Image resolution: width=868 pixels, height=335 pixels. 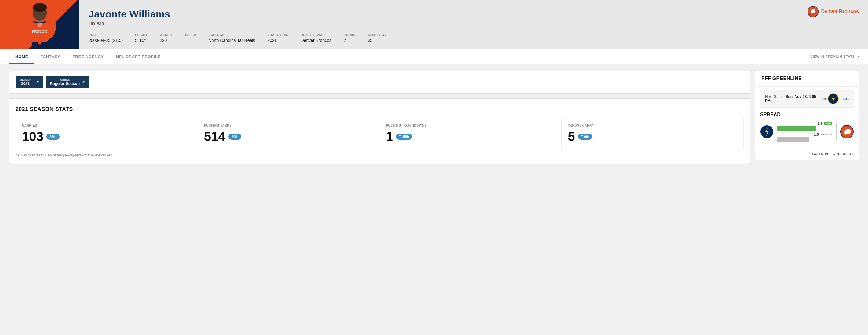 What do you see at coordinates (474, 24) in the screenshot?
I see `player-position: HB #33` at bounding box center [474, 24].